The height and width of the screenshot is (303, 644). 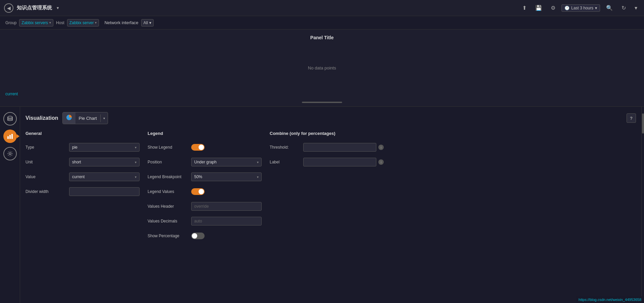 What do you see at coordinates (624, 8) in the screenshot?
I see `refresh-button: ↻` at bounding box center [624, 8].